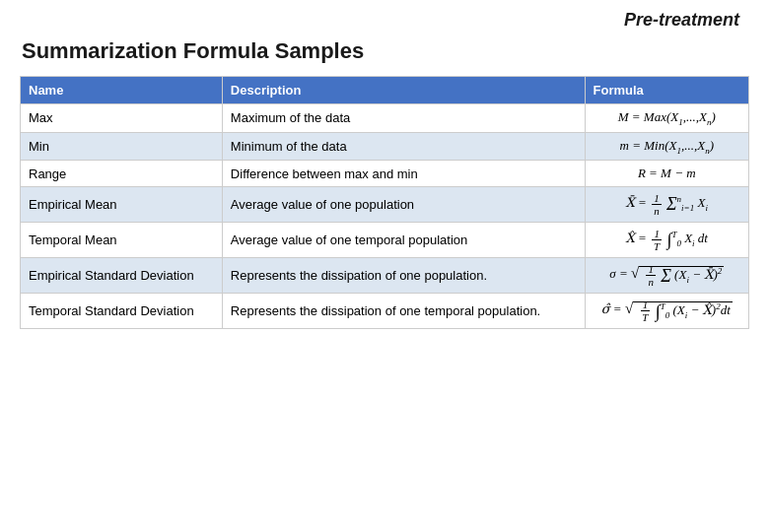 This screenshot has height=532, width=769. What do you see at coordinates (666, 205) in the screenshot?
I see `row-formula: X̄ = 1n Σni=1 Xi` at bounding box center [666, 205].